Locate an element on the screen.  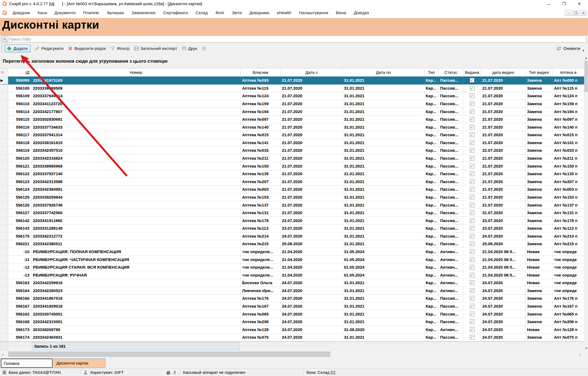
vertical-scrollbar-thumb is located at coordinates (586, 76).